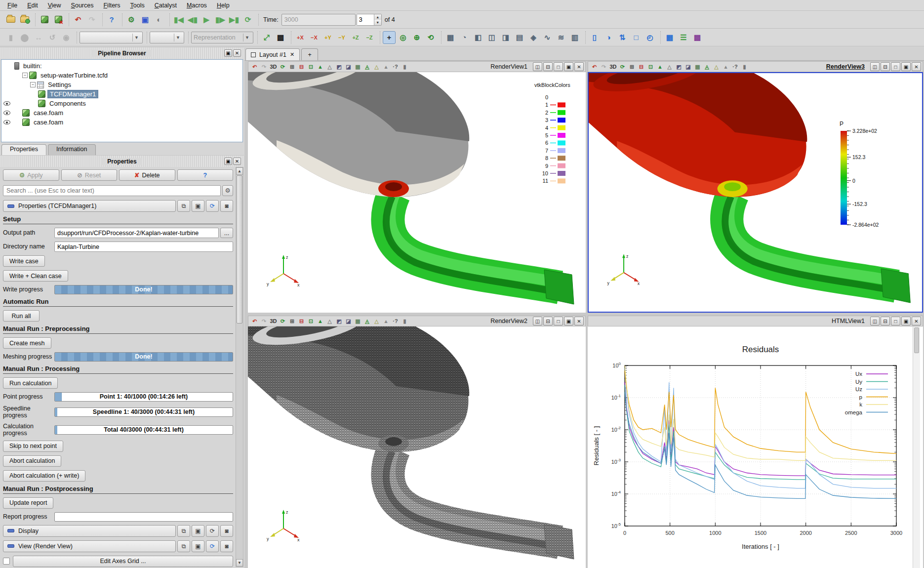 The width and height of the screenshot is (924, 568). What do you see at coordinates (248, 20) in the screenshot?
I see `vcr-loop-button: ⟳` at bounding box center [248, 20].